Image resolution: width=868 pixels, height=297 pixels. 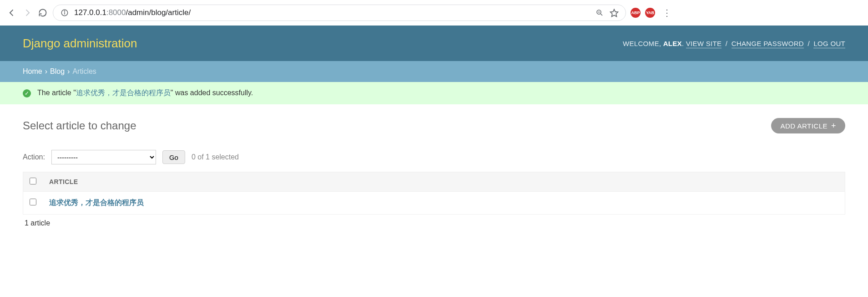 I want to click on user-tools: WELCOME, ALEX. VIEW SITE / CHANGE PASSWO…, so click(x=734, y=44).